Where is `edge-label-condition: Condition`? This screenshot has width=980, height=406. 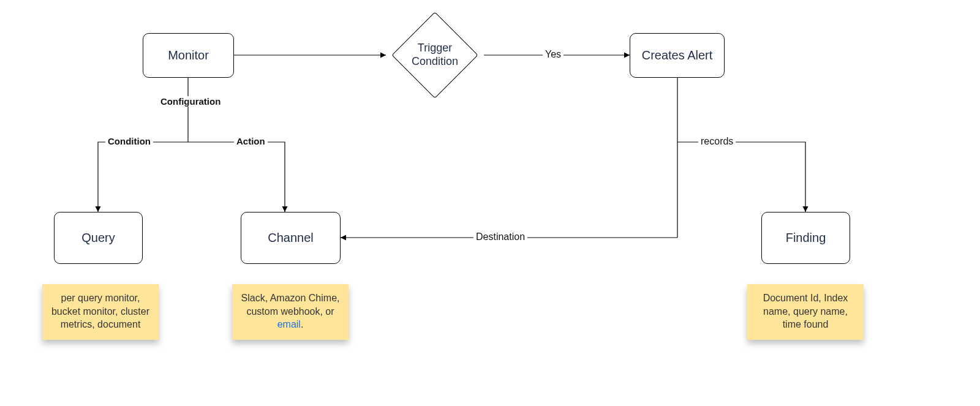 edge-label-condition: Condition is located at coordinates (129, 141).